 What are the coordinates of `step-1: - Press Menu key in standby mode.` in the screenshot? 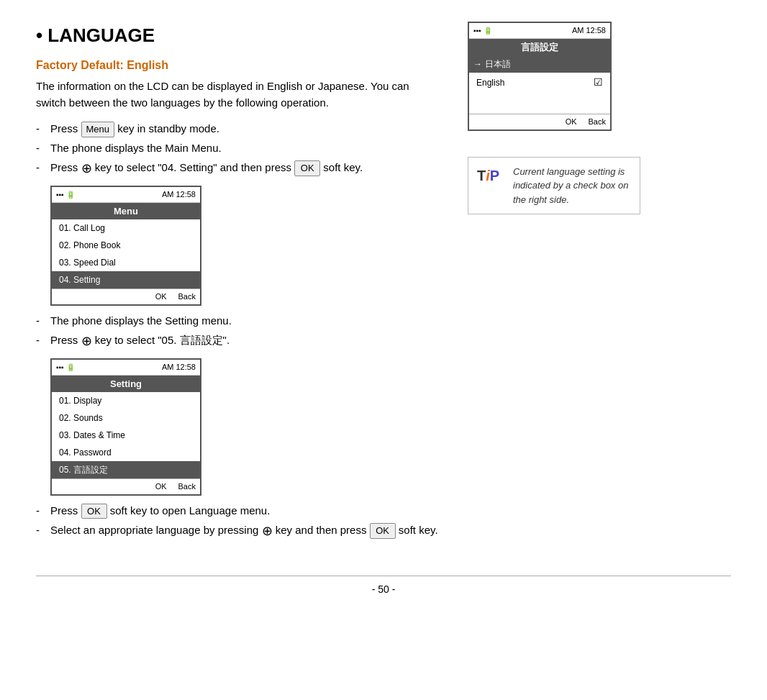 It's located at (237, 129).